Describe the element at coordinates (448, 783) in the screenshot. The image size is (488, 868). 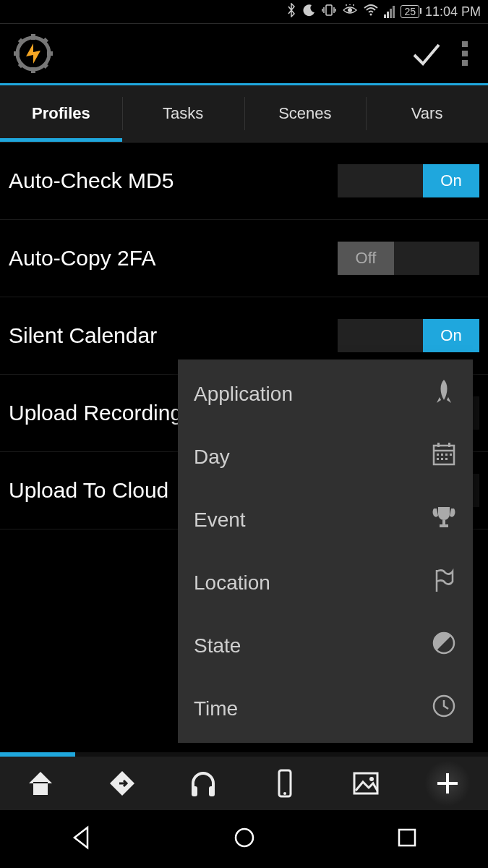
I see `add-button` at that location.